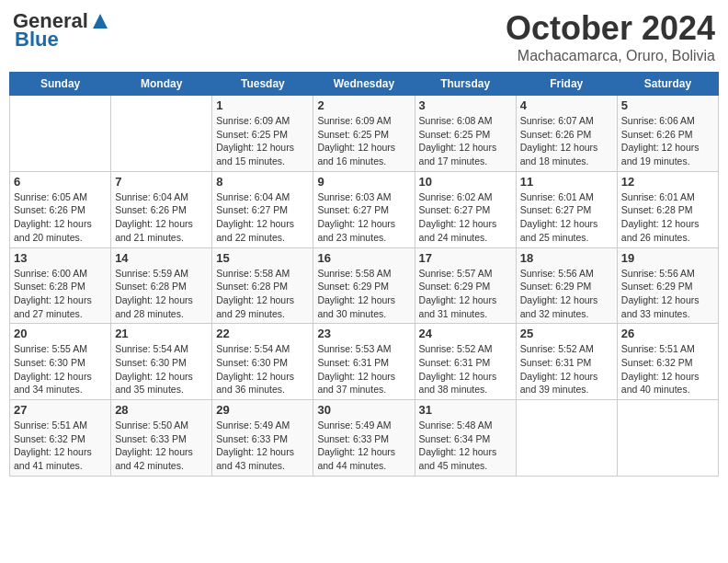 The image size is (728, 563). Describe the element at coordinates (465, 285) in the screenshot. I see `calendar-cell: 17Sunrise: 5:57 AM Sunset: 6:29 PM Dayli…` at that location.